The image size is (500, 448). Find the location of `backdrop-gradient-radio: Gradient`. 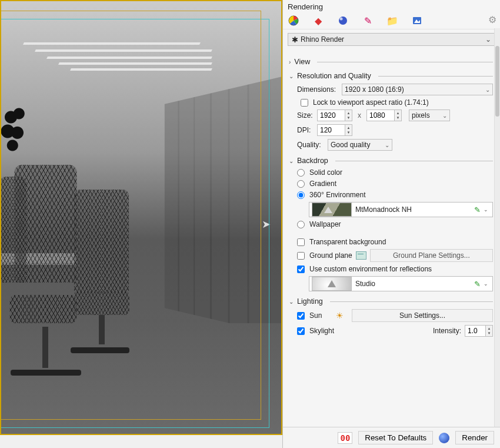

backdrop-gradient-radio: Gradient is located at coordinates (395, 184).